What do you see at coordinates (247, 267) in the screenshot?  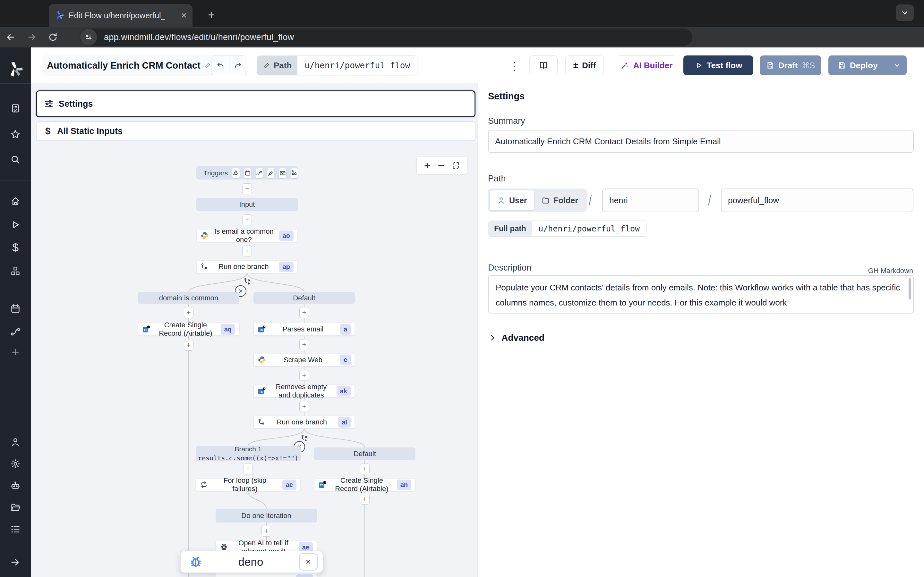 I see `node-run-one-branch-1: Run one branch ap` at bounding box center [247, 267].